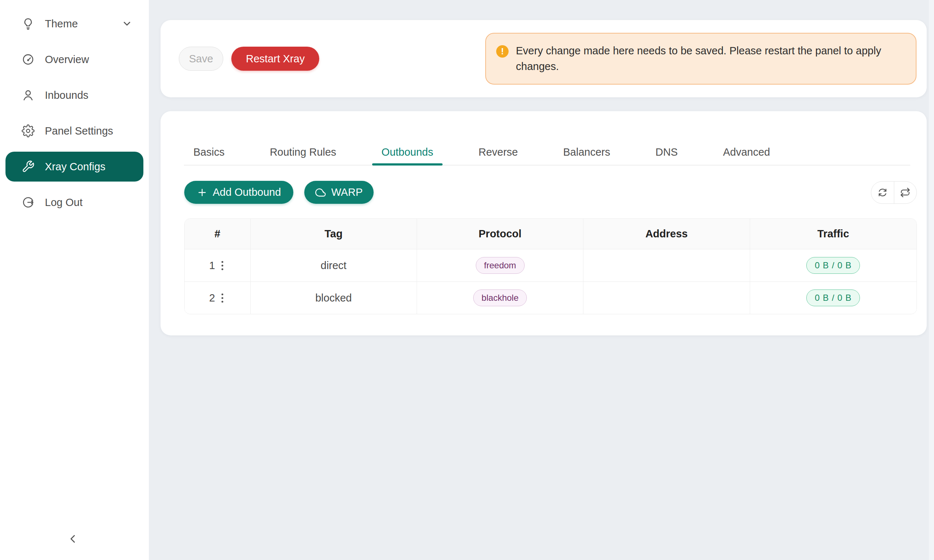  What do you see at coordinates (73, 539) in the screenshot?
I see `chevron-left-icon` at bounding box center [73, 539].